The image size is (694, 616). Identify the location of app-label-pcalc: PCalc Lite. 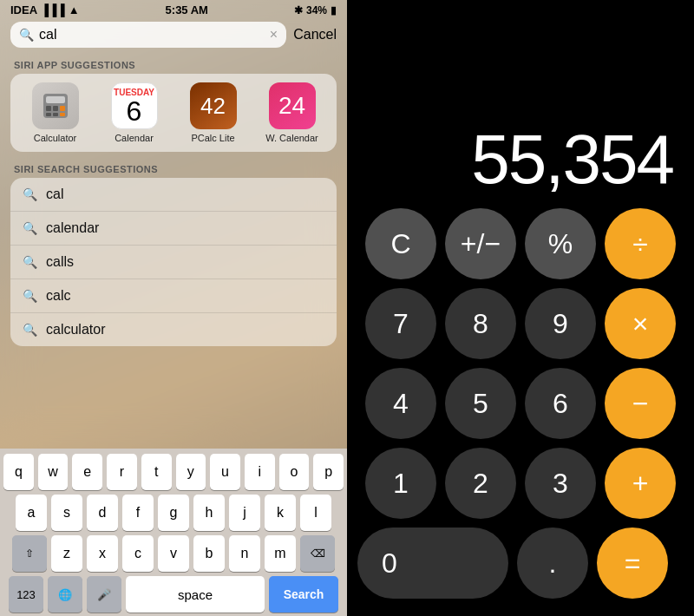
(213, 138).